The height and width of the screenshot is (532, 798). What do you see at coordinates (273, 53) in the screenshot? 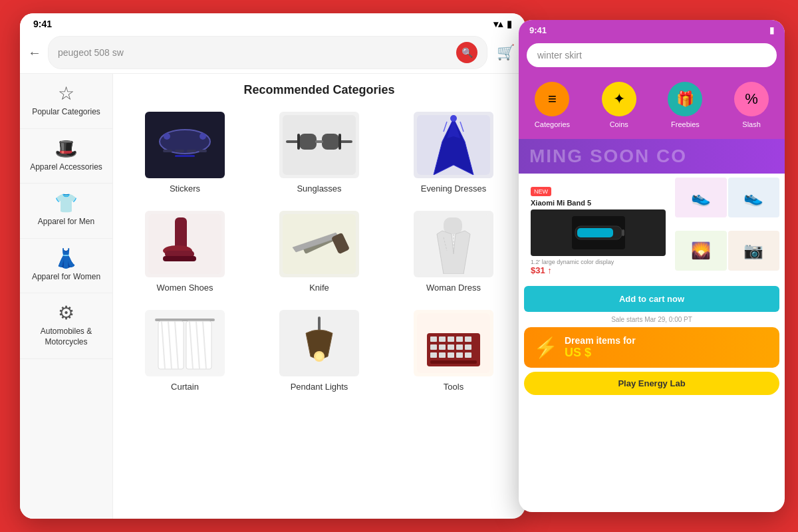
I see `search-row: ← peugeot 508 sw 🔍 🛒` at bounding box center [273, 53].